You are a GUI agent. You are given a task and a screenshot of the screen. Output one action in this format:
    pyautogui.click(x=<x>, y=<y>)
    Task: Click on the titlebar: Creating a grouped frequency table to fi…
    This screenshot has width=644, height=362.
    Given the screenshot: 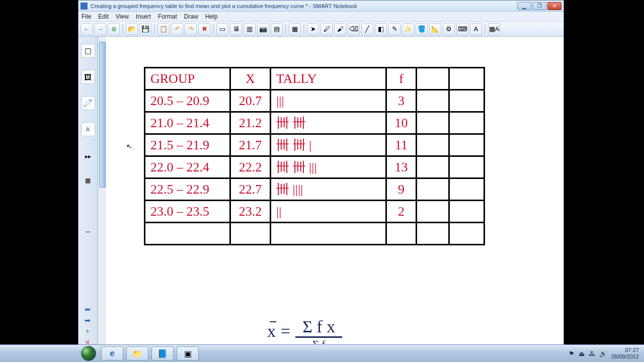 What is the action you would take?
    pyautogui.click(x=321, y=6)
    